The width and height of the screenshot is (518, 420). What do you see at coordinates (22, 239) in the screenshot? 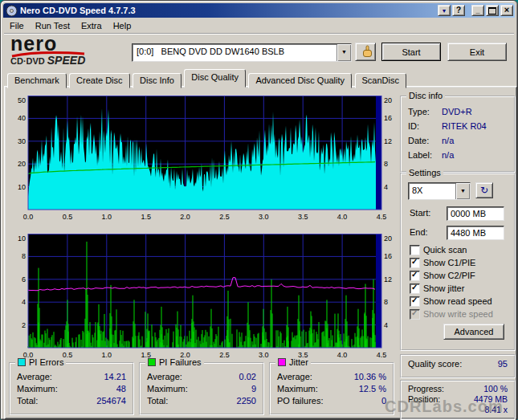
I see `svg-text: 10` at bounding box center [22, 239].